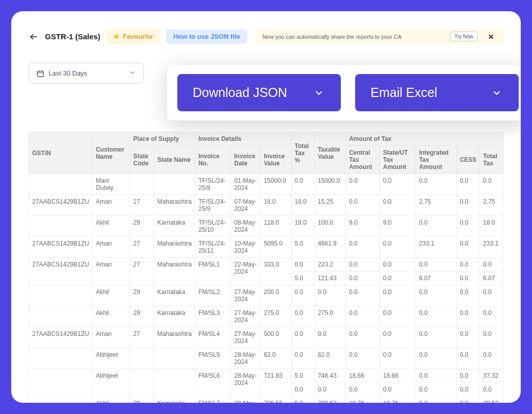  Describe the element at coordinates (276, 338) in the screenshot. I see `table-cell: 500.0` at that location.